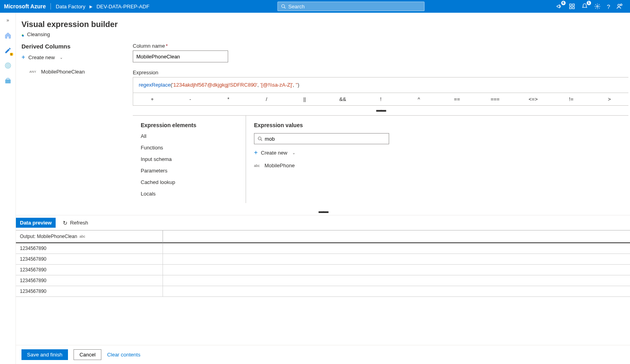 The width and height of the screenshot is (630, 364). What do you see at coordinates (103, 6) in the screenshot?
I see `breadcrumb: Data Factory ▶ DEV-DATA-PREP-ADF` at bounding box center [103, 6].